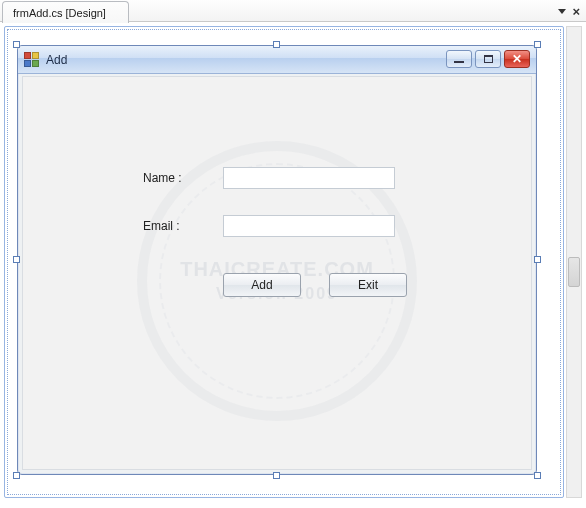  I want to click on document-tab: frmAdd.cs [Design], so click(66, 12).